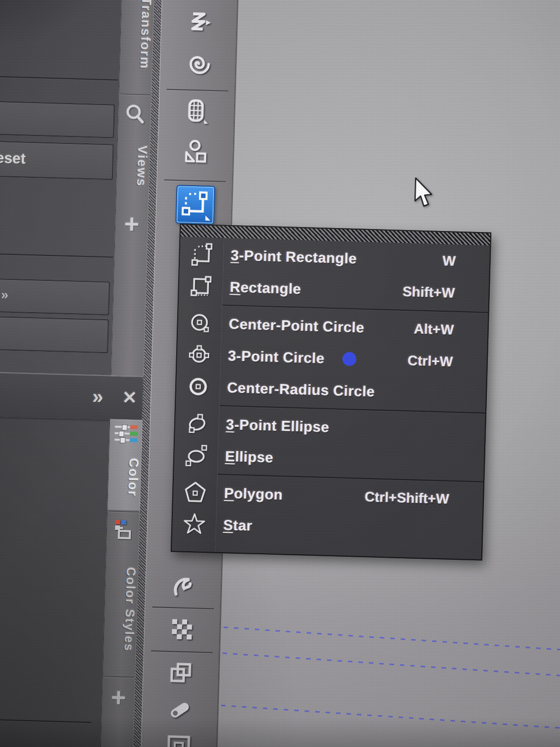 Image resolution: width=560 pixels, height=747 pixels. What do you see at coordinates (181, 674) in the screenshot?
I see `frame-tool-icon` at bounding box center [181, 674].